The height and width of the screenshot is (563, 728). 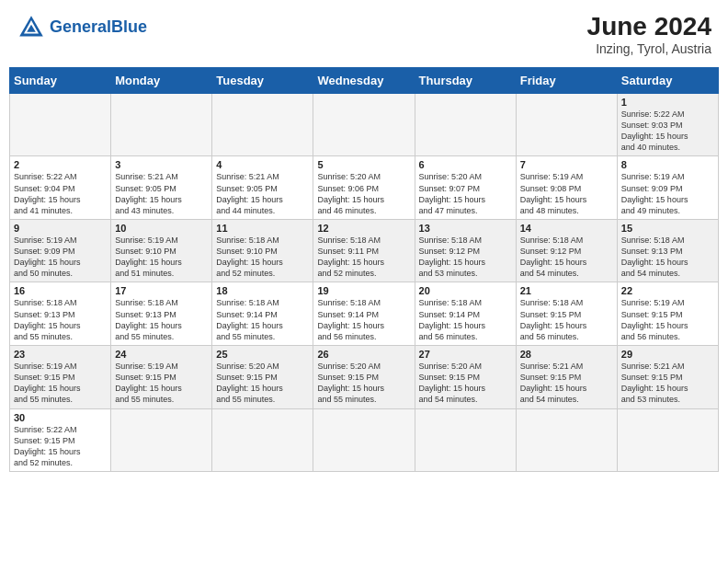 I want to click on calendar-row: 23Sunrise: 5:19 AM Sunset: 9:15 PM Dayli…, so click(x=364, y=377).